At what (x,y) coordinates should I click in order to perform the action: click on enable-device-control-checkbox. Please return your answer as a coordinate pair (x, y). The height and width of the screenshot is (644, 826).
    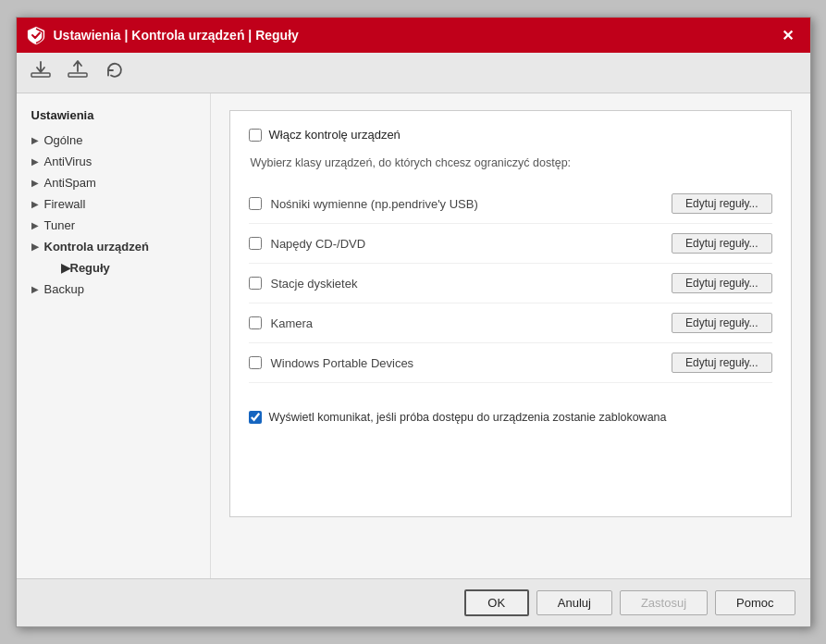
    Looking at the image, I should click on (255, 135).